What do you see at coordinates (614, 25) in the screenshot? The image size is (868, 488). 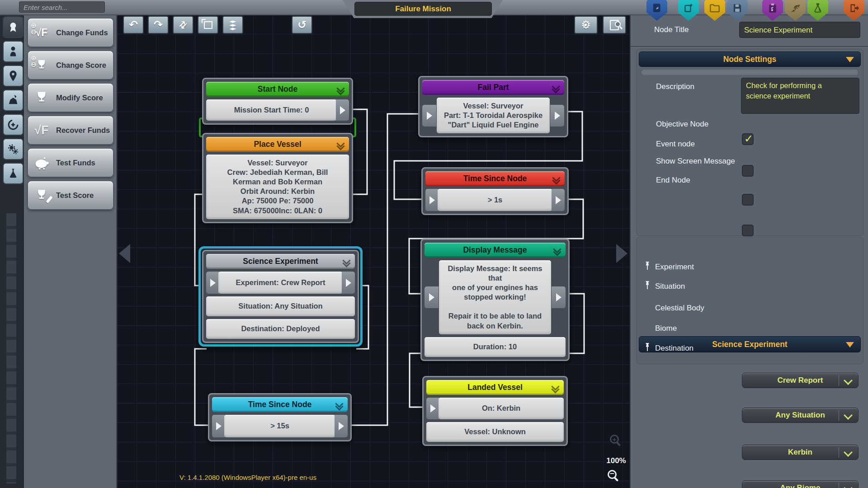 I see `preview-button` at bounding box center [614, 25].